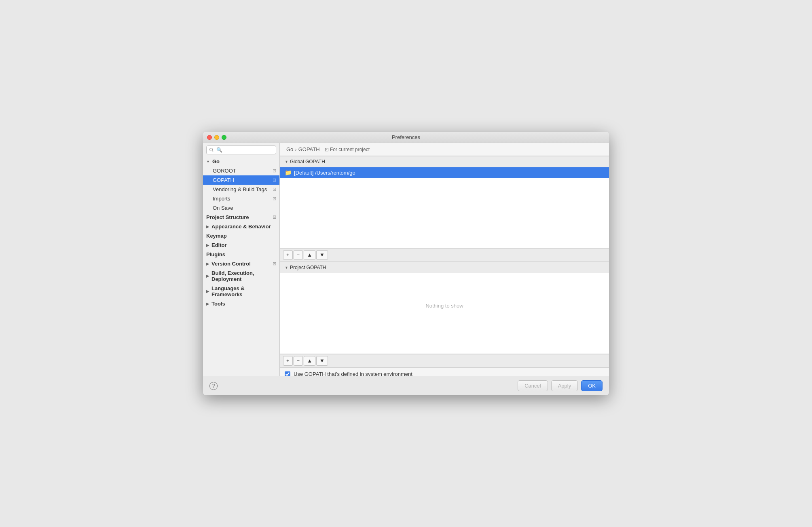 The height and width of the screenshot is (527, 812). I want to click on window-controls, so click(217, 137).